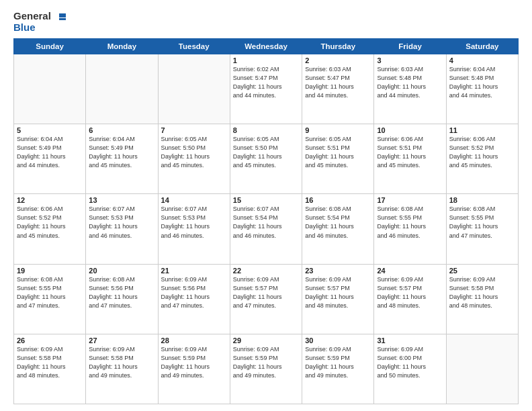  What do you see at coordinates (122, 229) in the screenshot?
I see `calendar-cell: 13Sunrise: 6:07 AM Sunset: 5:53 PM Dayli…` at bounding box center [122, 229].